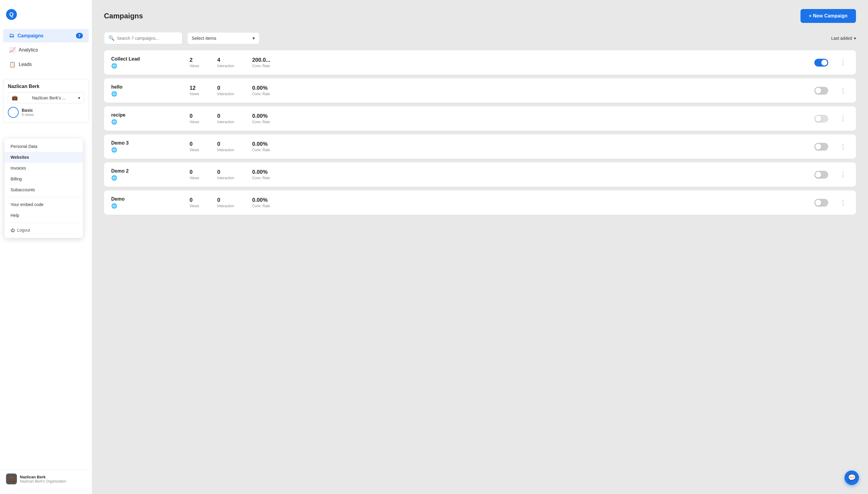  Describe the element at coordinates (194, 90) in the screenshot. I see `stat-views: 12 Views` at that location.